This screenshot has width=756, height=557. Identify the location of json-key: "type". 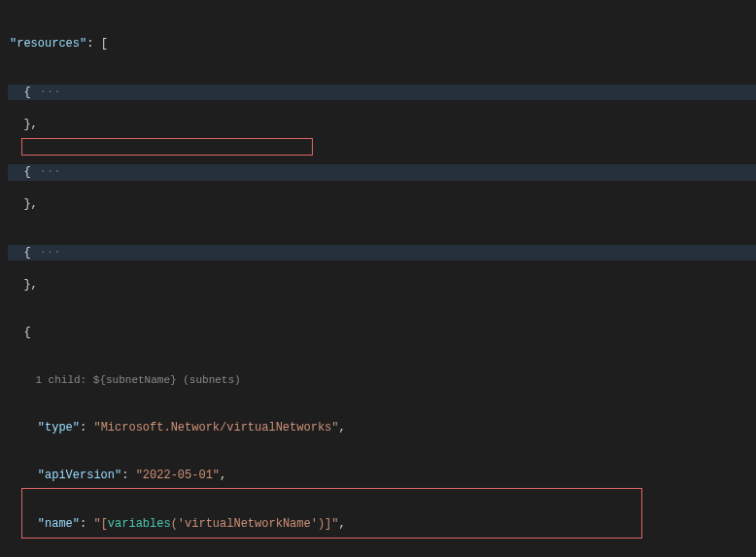
(58, 428).